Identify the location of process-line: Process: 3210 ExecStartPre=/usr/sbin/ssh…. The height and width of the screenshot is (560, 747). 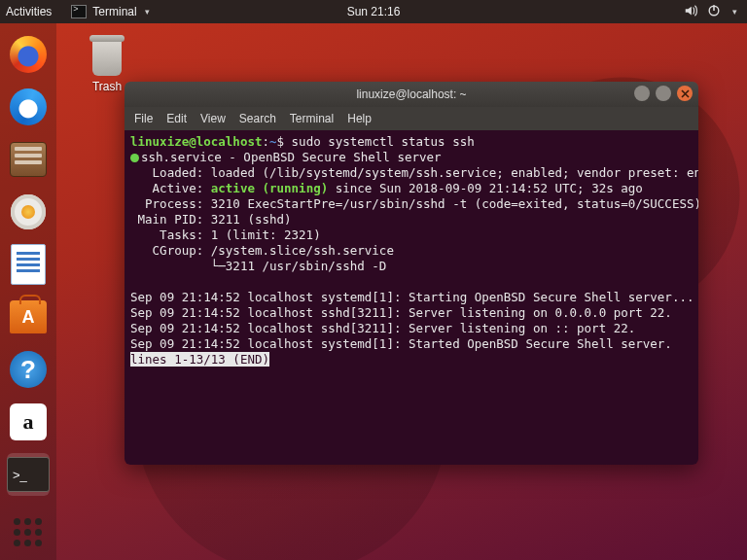
(411, 204).